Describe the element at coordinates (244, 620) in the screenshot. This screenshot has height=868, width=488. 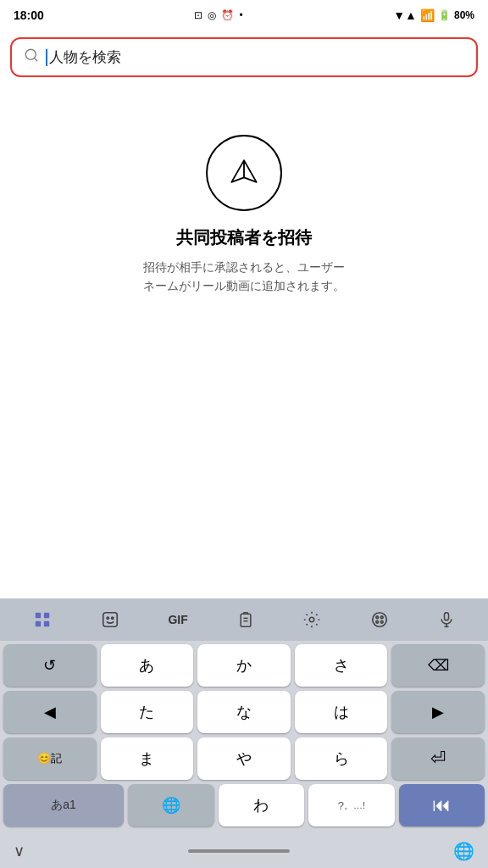
I see `keyboard-toolbar: GIF` at that location.